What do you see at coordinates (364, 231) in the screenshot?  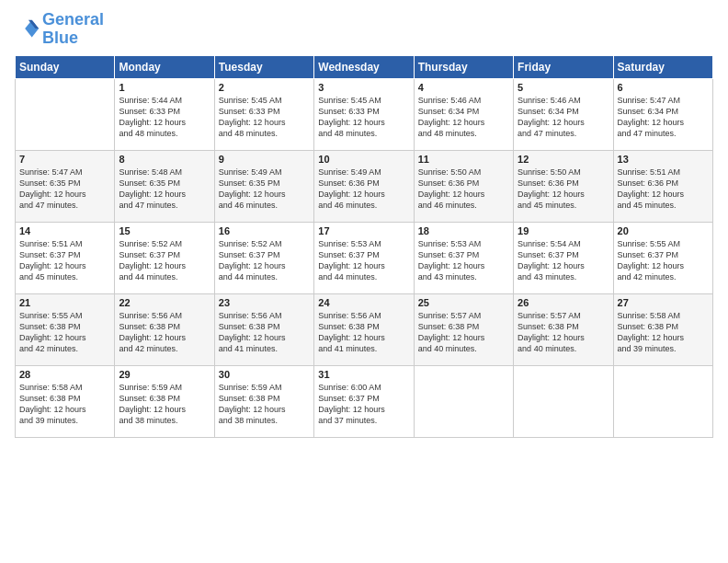 I see `day-number: 17` at bounding box center [364, 231].